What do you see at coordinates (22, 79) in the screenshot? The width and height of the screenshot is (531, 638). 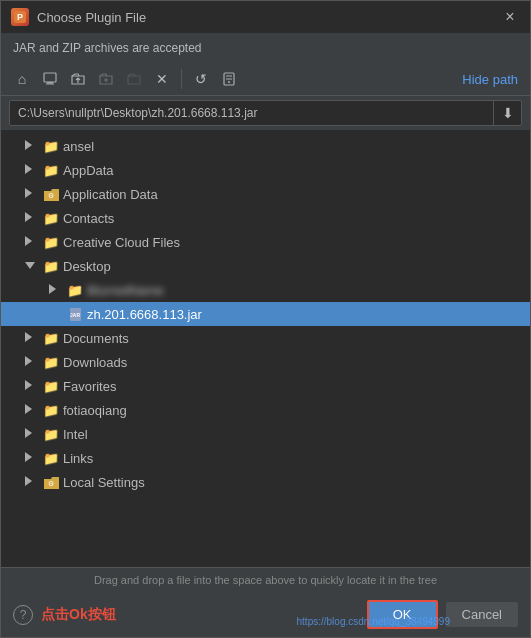 I see `home-button: ⌂` at bounding box center [22, 79].